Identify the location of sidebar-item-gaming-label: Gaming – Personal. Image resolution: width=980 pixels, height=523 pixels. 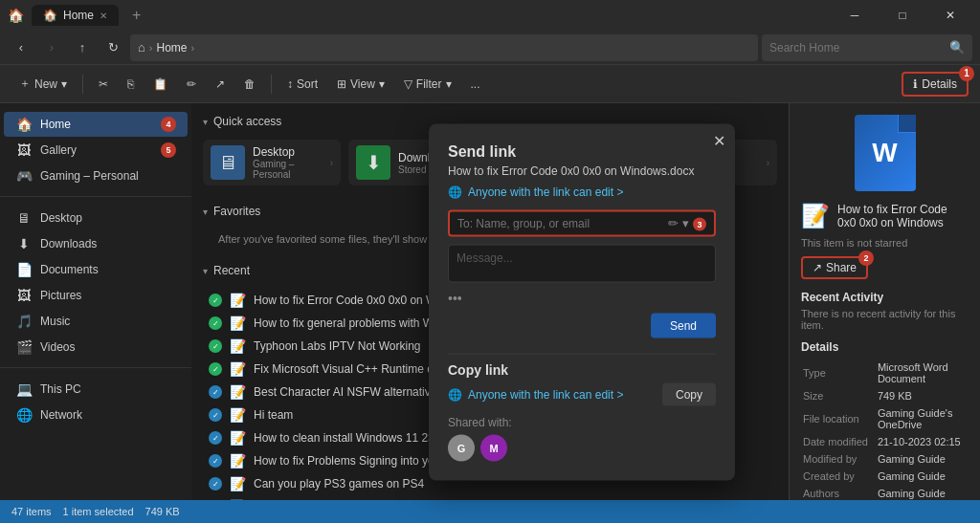
(90, 176).